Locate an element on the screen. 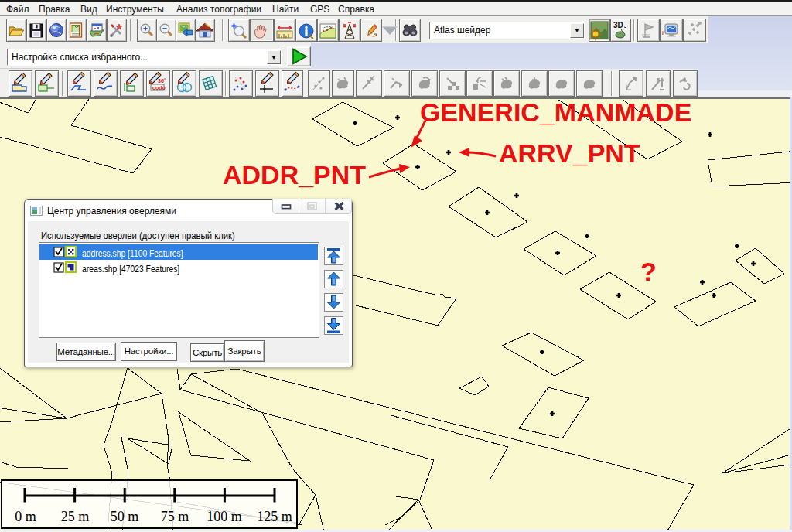 This screenshot has height=532, width=792. svg-text: 36° is located at coordinates (162, 80).